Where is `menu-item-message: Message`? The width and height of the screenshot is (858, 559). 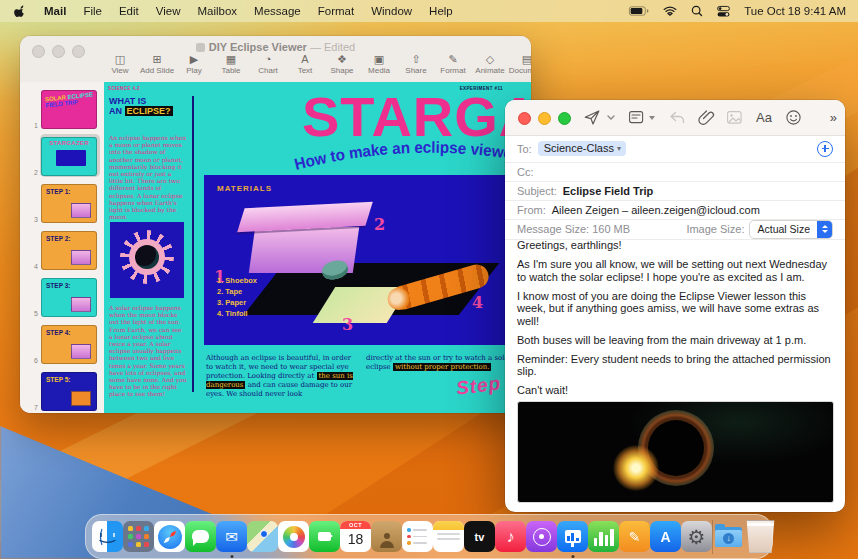 menu-item-message: Message is located at coordinates (278, 11).